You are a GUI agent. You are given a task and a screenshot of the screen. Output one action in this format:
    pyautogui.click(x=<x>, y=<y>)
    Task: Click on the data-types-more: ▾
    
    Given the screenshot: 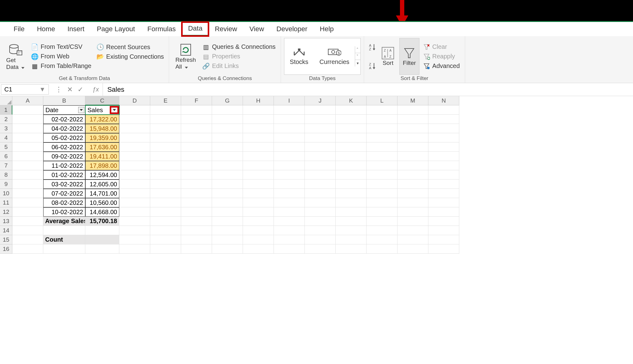 What is the action you would take?
    pyautogui.click(x=358, y=63)
    